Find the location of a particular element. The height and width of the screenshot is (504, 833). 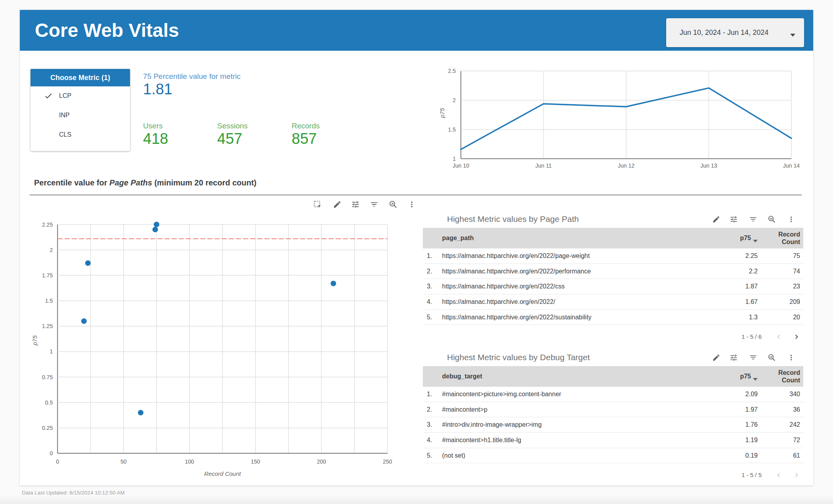

table-cell: 75 is located at coordinates (797, 256).